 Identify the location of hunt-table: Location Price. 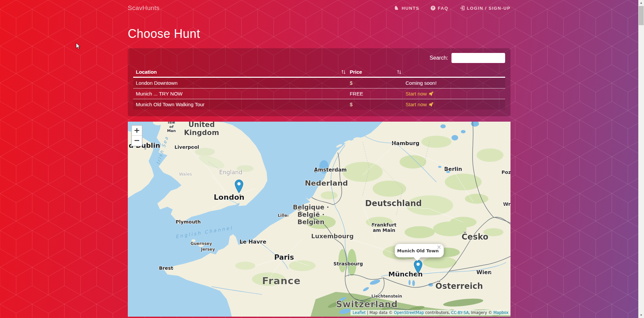
(319, 88).